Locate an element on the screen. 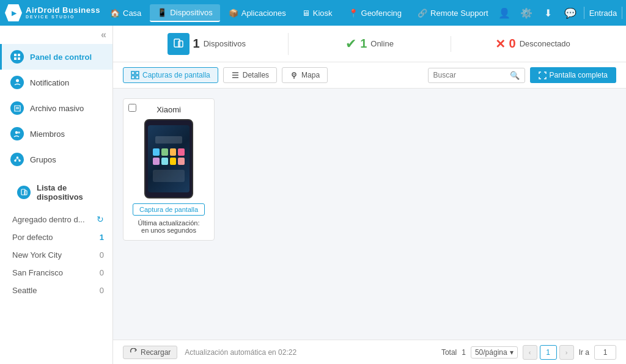 The width and height of the screenshot is (626, 364). group-san-francisco-label: San Francisco is located at coordinates (38, 272).